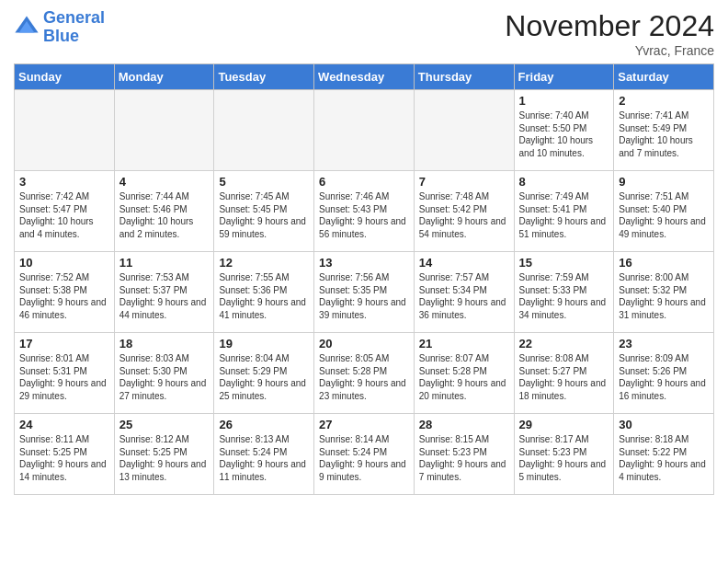 The height and width of the screenshot is (563, 728). I want to click on calendar-cell: 9Sunrise: 7:51 AM Sunset: 5:40 PM Daylig…, so click(664, 212).